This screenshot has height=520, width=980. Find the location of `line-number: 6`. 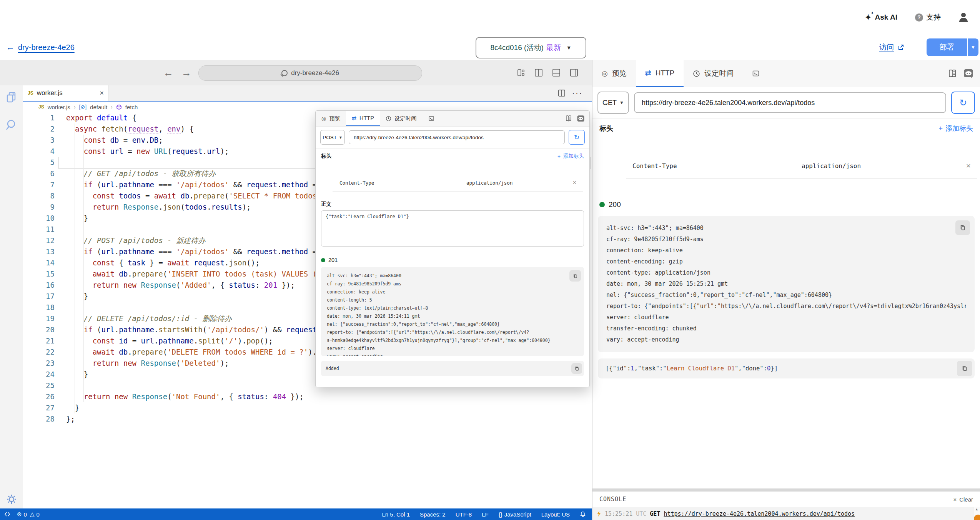

line-number: 6 is located at coordinates (39, 174).